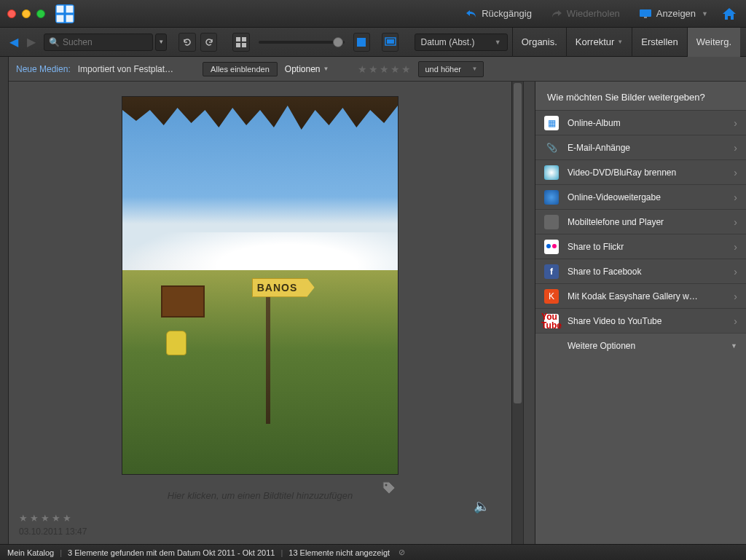 Image resolution: width=746 pixels, height=560 pixels. Describe the element at coordinates (98, 42) in the screenshot. I see `search-field: 🔍` at that location.